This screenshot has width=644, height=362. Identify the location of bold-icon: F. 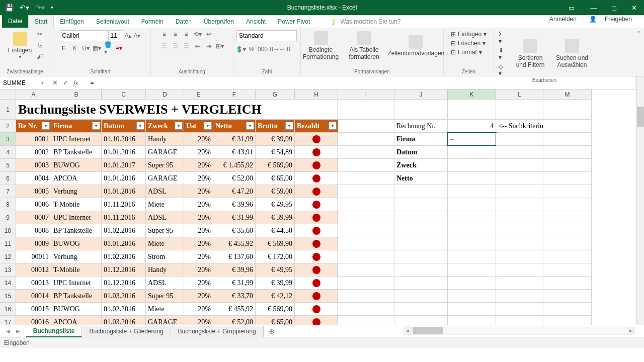
(64, 48).